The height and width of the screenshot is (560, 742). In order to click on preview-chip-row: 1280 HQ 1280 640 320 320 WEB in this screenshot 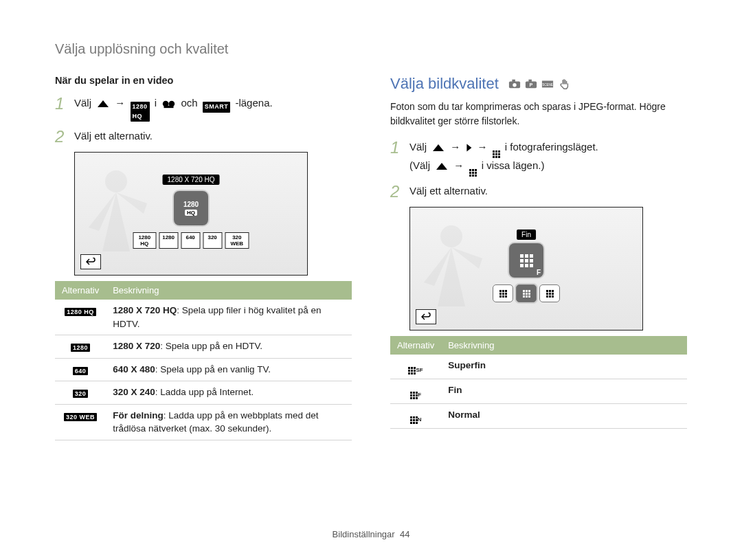, I will do `click(191, 240)`.